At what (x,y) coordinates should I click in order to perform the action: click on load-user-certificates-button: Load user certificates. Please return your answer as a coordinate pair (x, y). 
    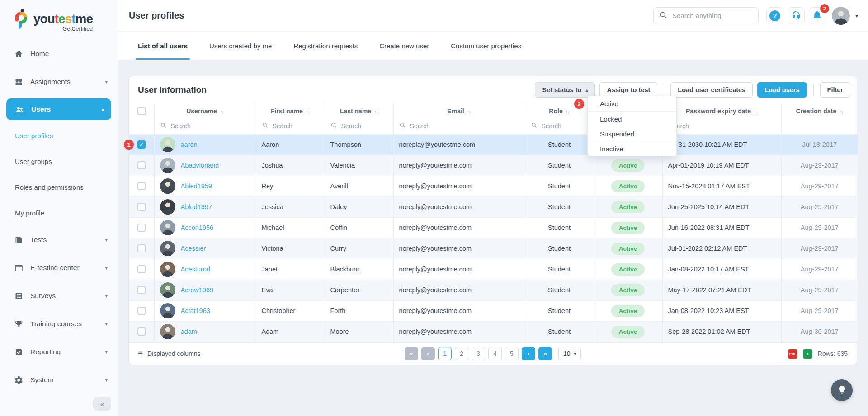
    Looking at the image, I should click on (712, 90).